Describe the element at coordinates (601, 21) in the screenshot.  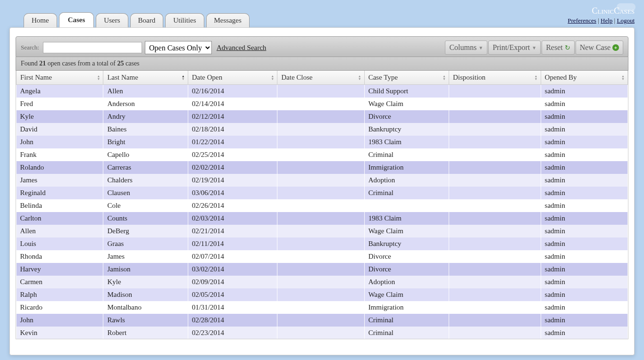
I see `header-links: Preferences | Help | Logout` at that location.